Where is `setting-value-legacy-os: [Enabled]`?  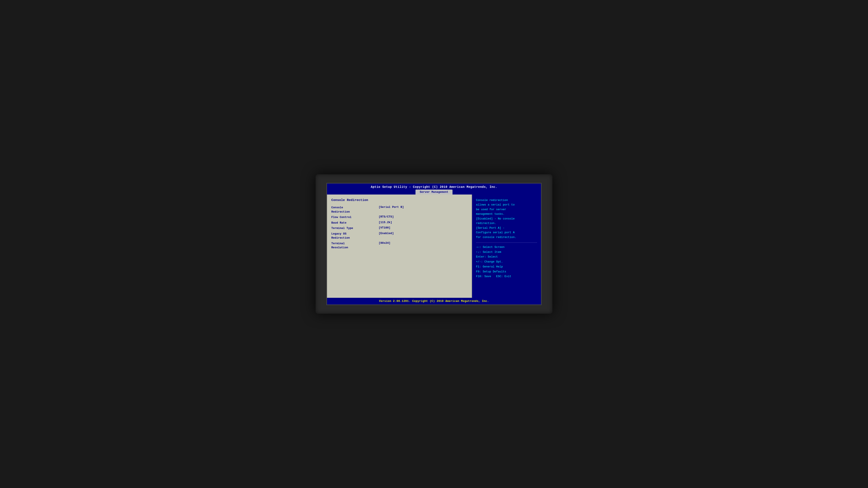 setting-value-legacy-os: [Enabled] is located at coordinates (386, 233).